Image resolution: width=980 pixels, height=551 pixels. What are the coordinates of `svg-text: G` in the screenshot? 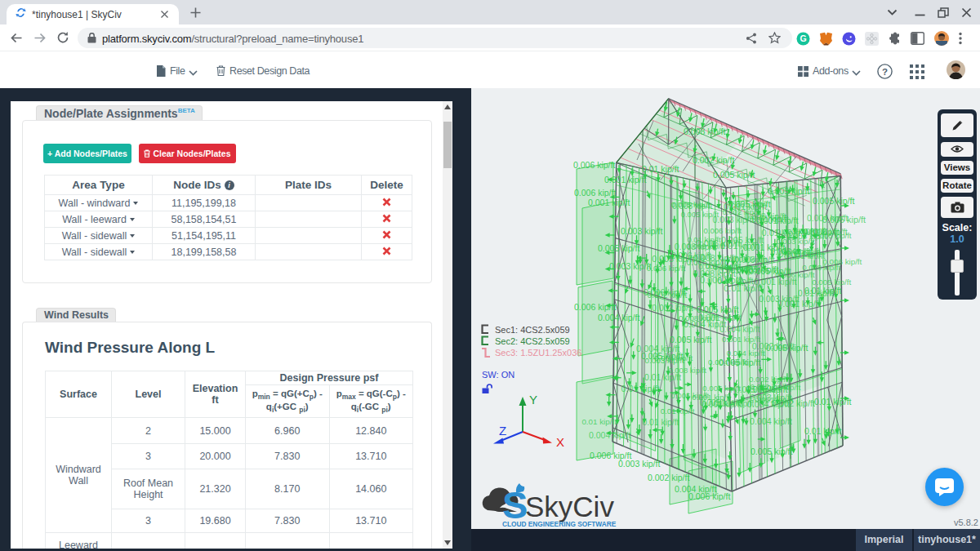 It's located at (803, 38).